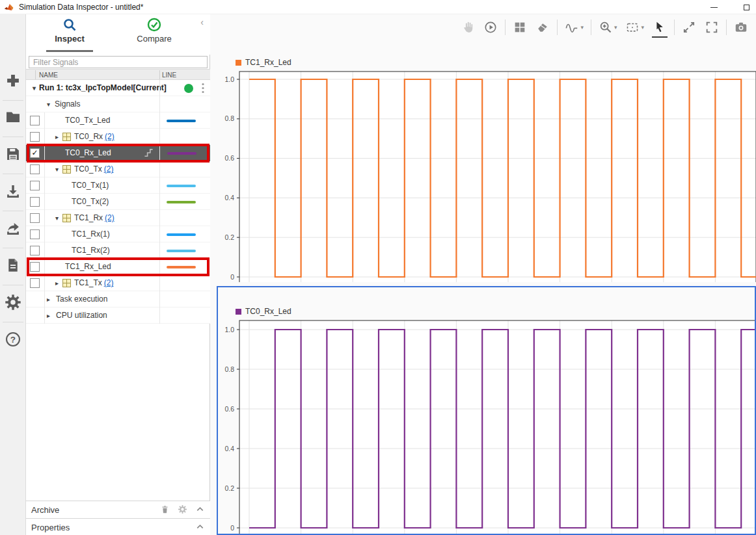 The image size is (756, 535). Describe the element at coordinates (70, 30) in the screenshot. I see `tab-inspect: Inspect` at that location.